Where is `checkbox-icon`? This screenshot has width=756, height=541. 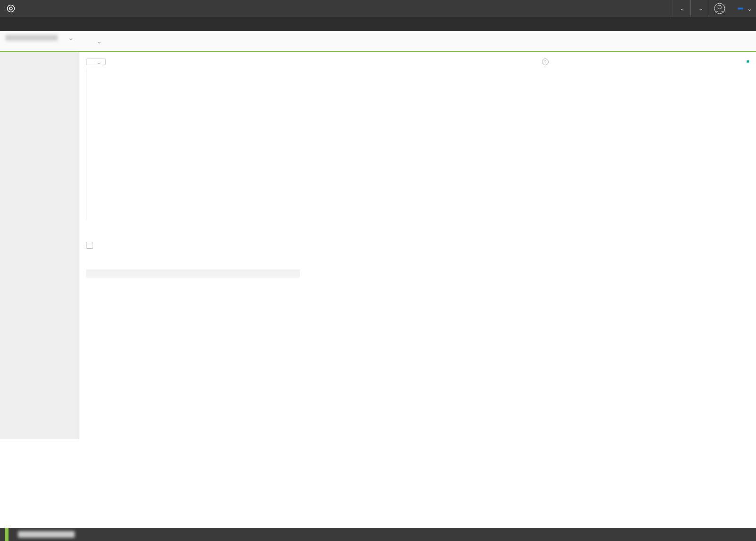 checkbox-icon is located at coordinates (90, 245).